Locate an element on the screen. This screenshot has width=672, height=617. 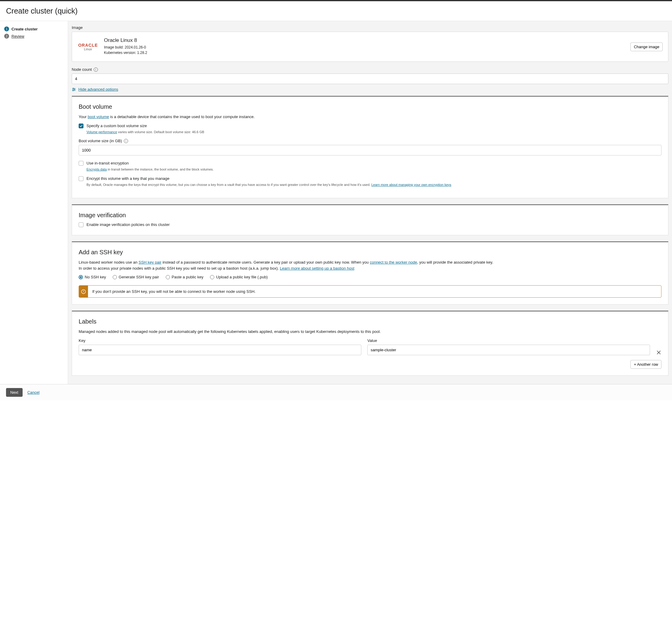
ssh-option-upload: Upload a public key file (.pub) is located at coordinates (239, 277).